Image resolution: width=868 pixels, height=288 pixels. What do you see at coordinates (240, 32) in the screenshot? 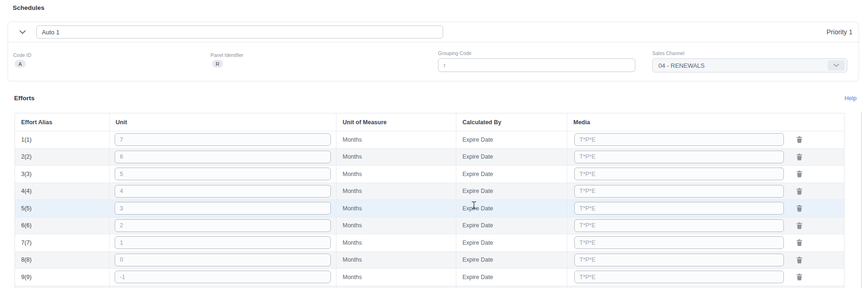
I see `schedule-name-input: Auto 1` at bounding box center [240, 32].